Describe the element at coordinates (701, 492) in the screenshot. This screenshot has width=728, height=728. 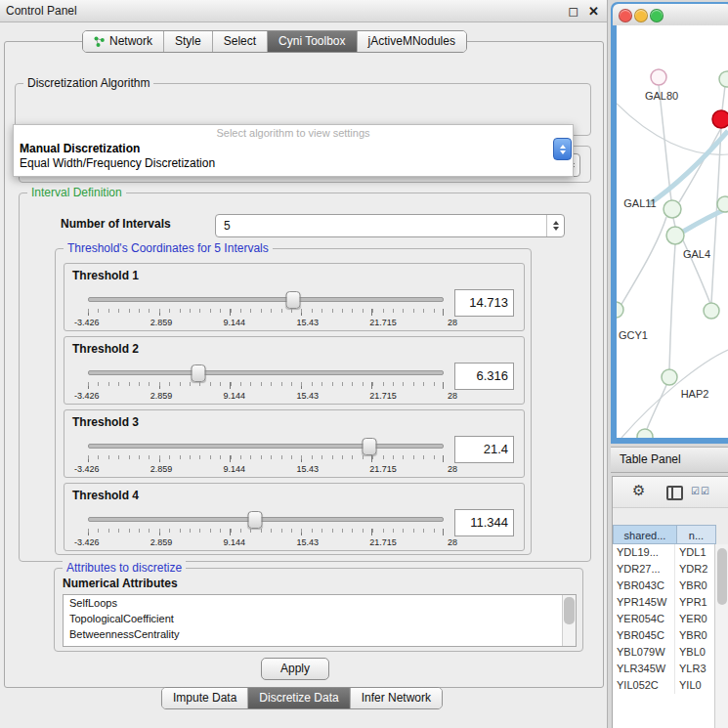
I see `checkbox-icons: ☑☑` at that location.